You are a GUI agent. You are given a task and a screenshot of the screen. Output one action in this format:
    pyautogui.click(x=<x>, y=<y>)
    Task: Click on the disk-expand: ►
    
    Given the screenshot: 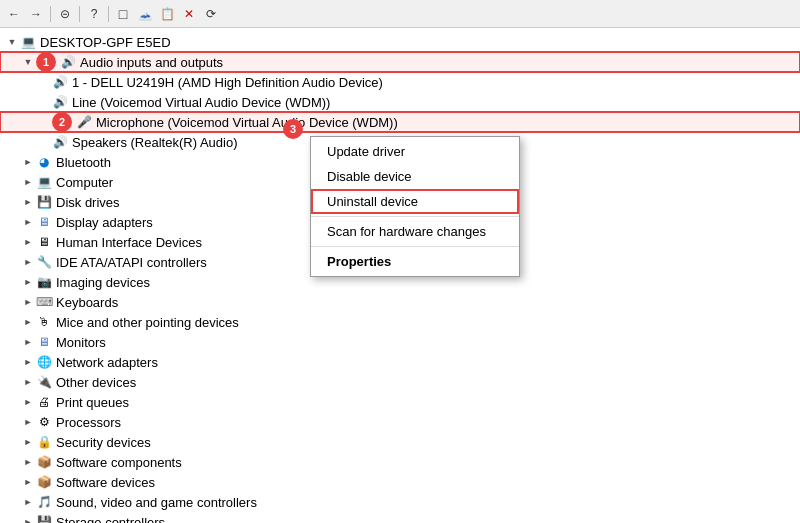 What is the action you would take?
    pyautogui.click(x=28, y=202)
    